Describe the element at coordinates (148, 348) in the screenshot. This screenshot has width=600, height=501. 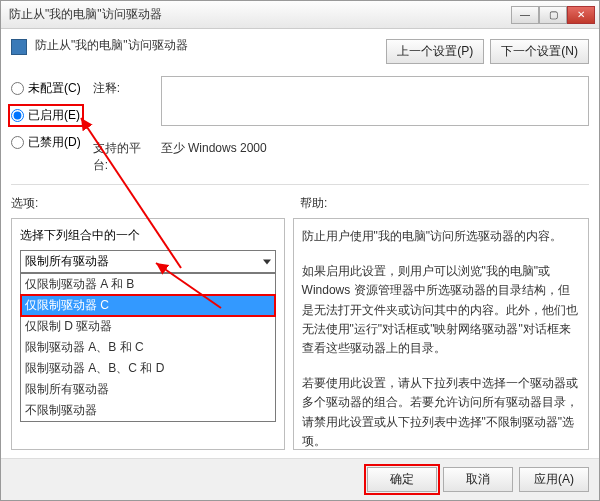
I see `drive-option-abc: 限制驱动器 A、B 和 C` at that location.